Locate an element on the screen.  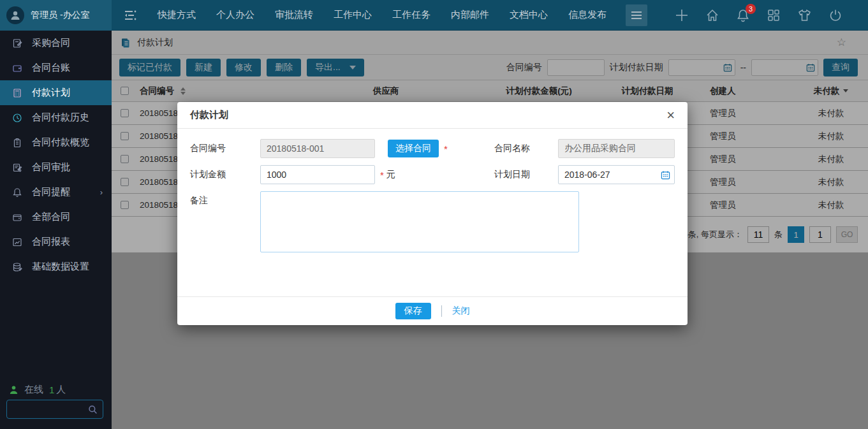
sidebar-search is located at coordinates (55, 409).